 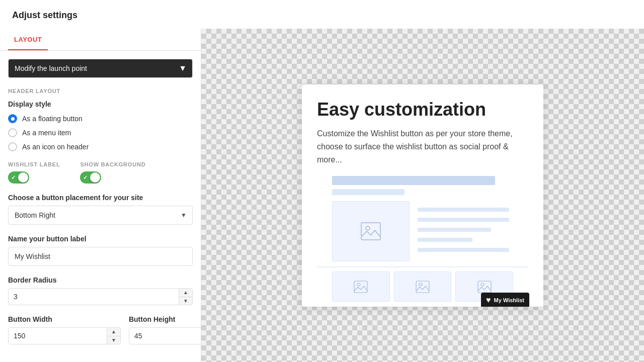 I want to click on radio-menu-circle, so click(x=13, y=133).